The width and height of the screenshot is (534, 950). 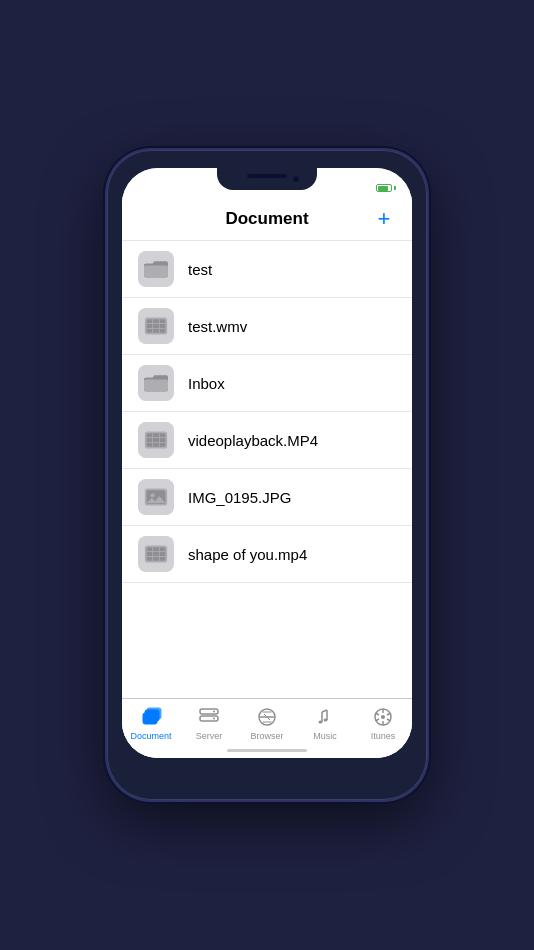 What do you see at coordinates (384, 736) in the screenshot?
I see `tab-itunes-label: Itunes` at bounding box center [384, 736].